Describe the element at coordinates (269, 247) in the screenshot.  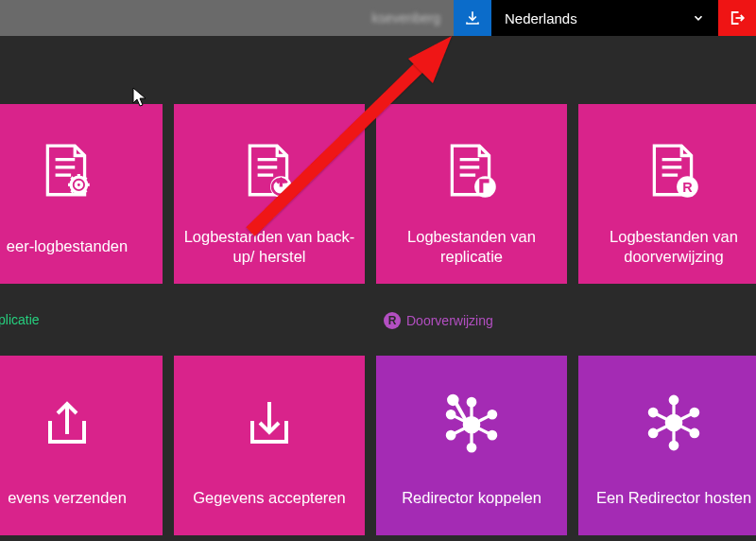
I see `tile-label: Logbestanden van back-up/ herstel` at that location.